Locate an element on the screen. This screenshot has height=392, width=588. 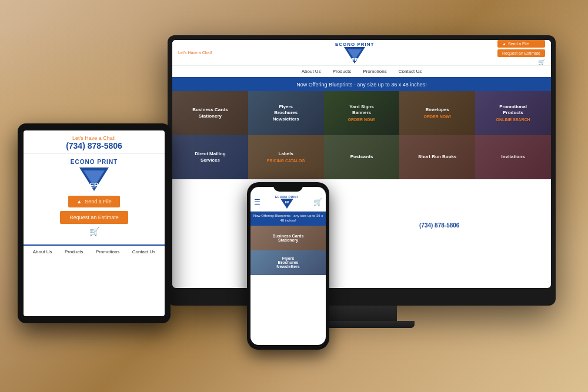
nav-about: About Us is located at coordinates (312, 72).